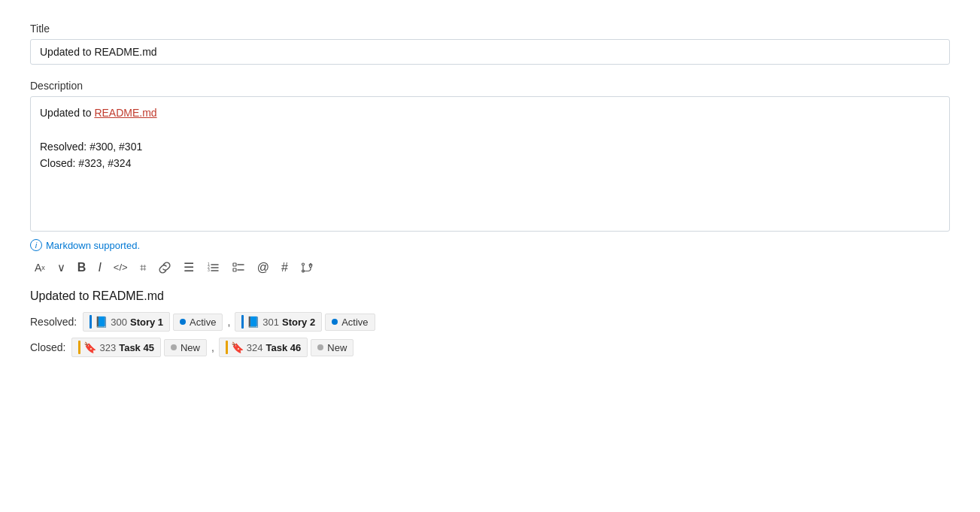 The width and height of the screenshot is (980, 512). I want to click on chip-323-bar, so click(80, 347).